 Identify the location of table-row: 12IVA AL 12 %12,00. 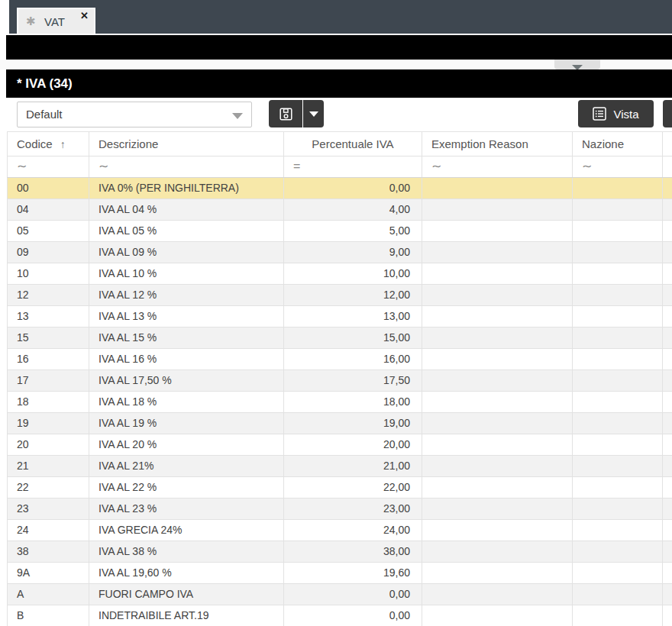
(339, 295).